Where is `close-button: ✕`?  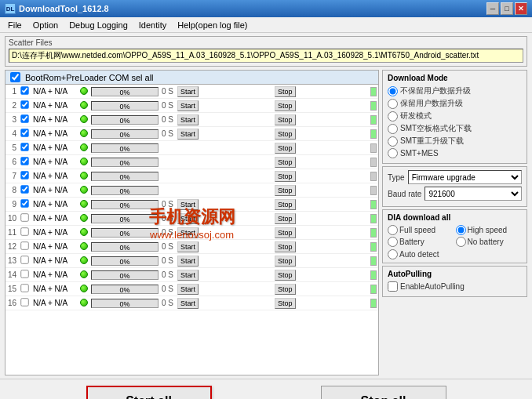 close-button: ✕ is located at coordinates (521, 9).